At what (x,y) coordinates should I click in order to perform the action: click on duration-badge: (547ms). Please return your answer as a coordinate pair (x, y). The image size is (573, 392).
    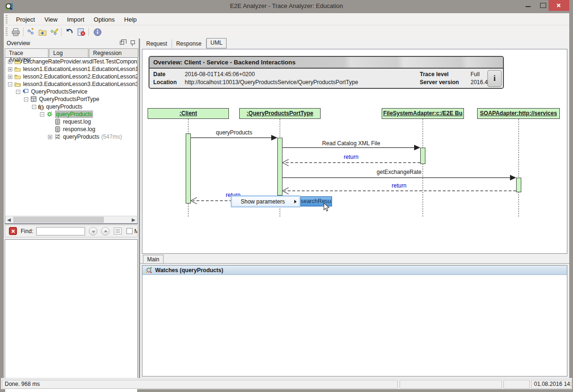
    Looking at the image, I should click on (111, 137).